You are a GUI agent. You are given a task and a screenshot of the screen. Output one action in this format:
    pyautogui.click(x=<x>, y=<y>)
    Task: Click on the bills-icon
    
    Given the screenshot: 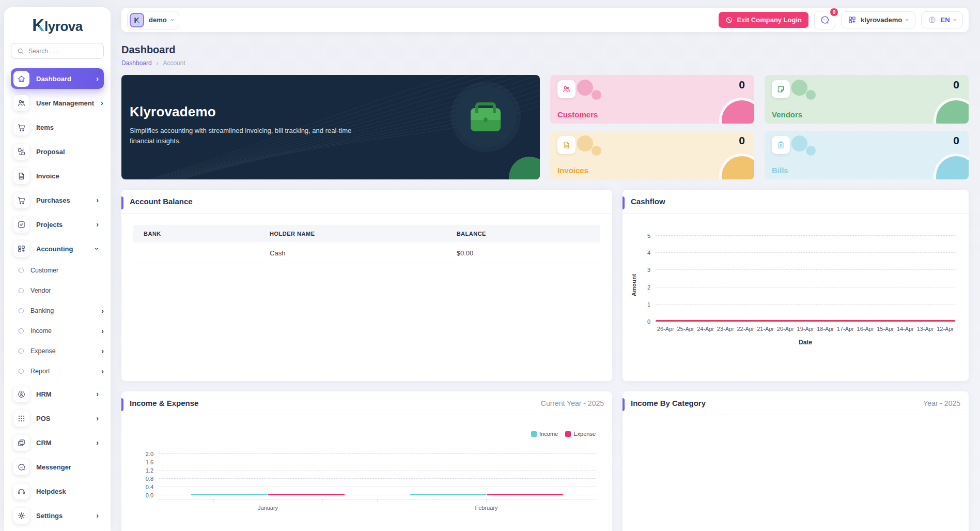 What is the action you would take?
    pyautogui.click(x=781, y=145)
    